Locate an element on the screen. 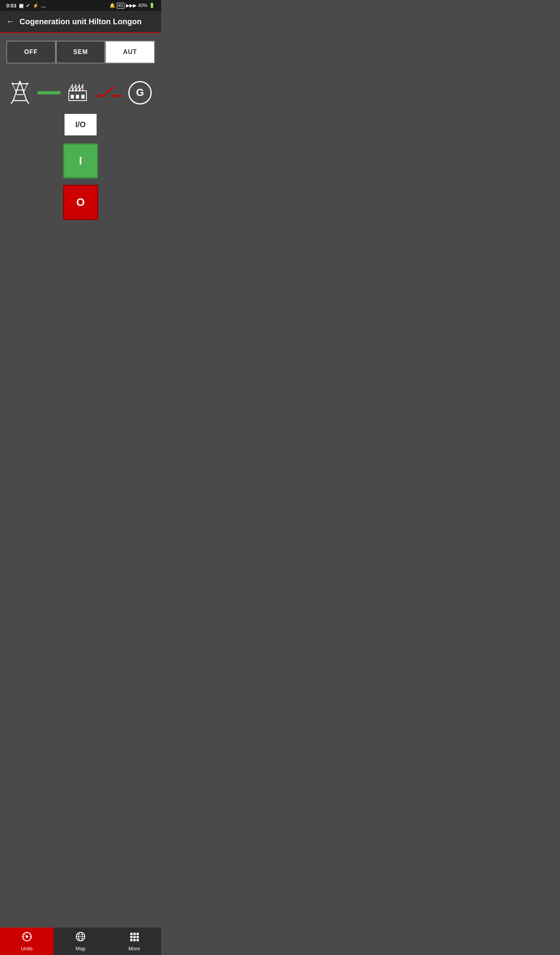 This screenshot has width=560, height=955. sim-icon: ▣ is located at coordinates (21, 5).